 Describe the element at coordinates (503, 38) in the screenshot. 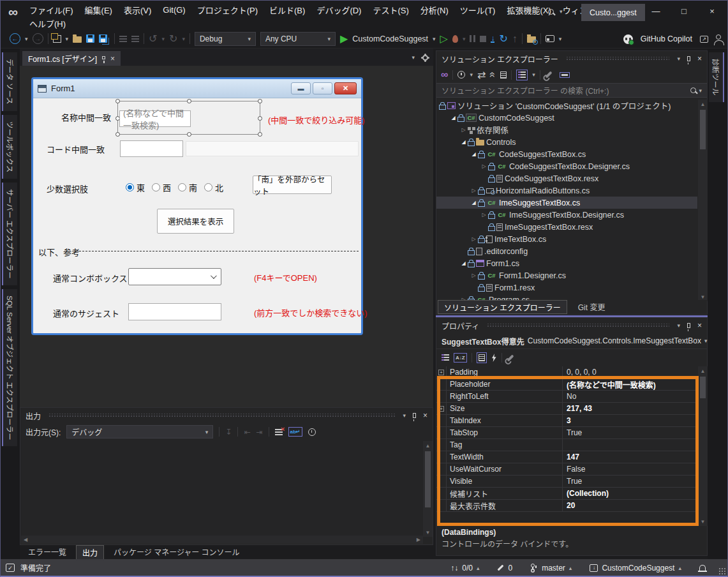

I see `restart-icon: ↻` at that location.